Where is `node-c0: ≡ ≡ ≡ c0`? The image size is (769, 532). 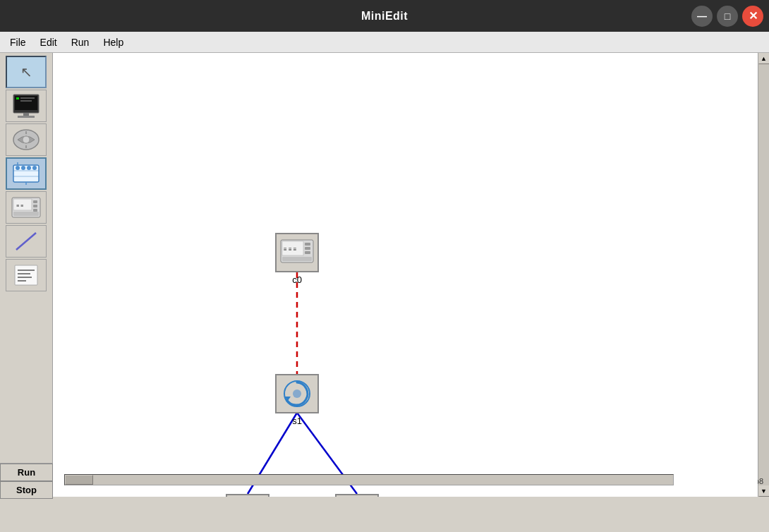
node-c0: ≡ ≡ ≡ c0 is located at coordinates (297, 259).